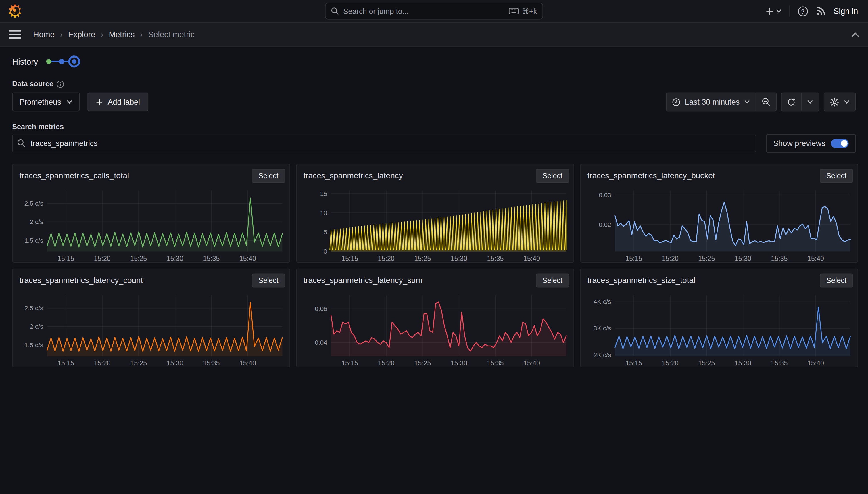  Describe the element at coordinates (66, 363) in the screenshot. I see `svg-text: 15:15` at that location.